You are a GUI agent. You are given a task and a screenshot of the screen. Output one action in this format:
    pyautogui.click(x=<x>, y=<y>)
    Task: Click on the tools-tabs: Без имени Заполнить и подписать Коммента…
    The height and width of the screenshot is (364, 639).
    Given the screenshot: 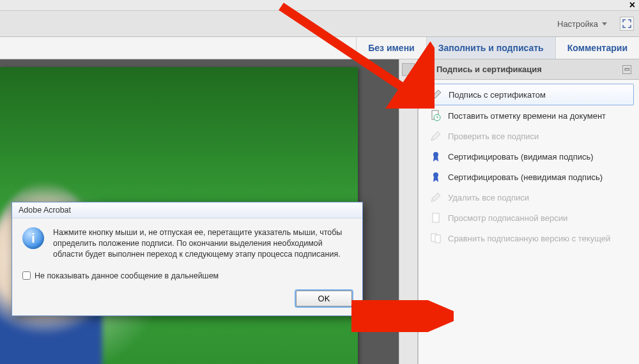 What is the action you would take?
    pyautogui.click(x=320, y=49)
    